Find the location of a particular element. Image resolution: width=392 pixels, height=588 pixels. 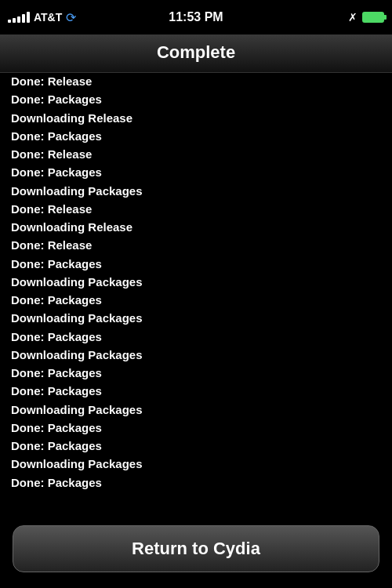

return-to-cydia-button: Return to Cydia is located at coordinates (196, 549).